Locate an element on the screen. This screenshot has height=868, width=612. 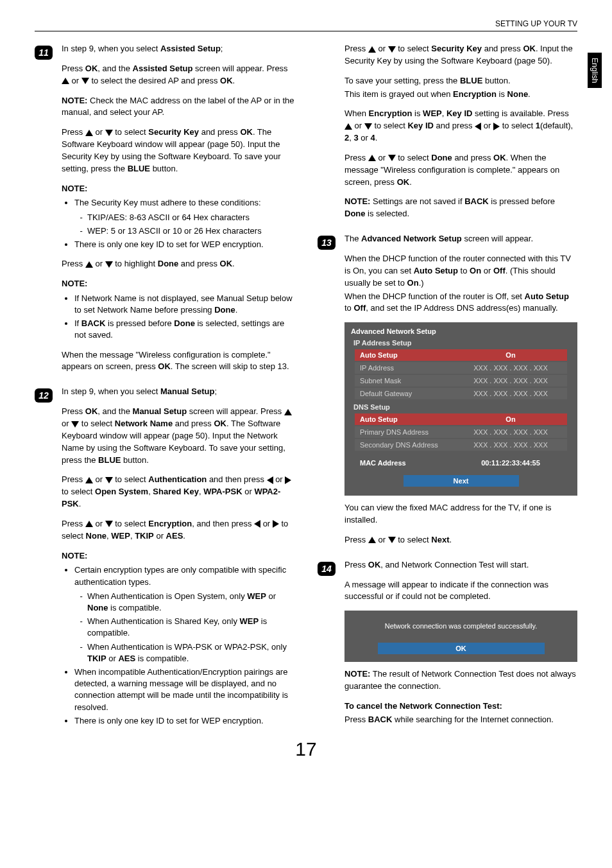
text: You can view the fixed MAC address for t… is located at coordinates (461, 514).